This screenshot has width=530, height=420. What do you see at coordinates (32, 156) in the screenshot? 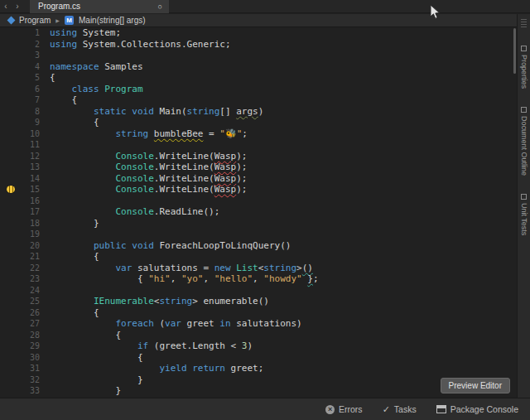
I see `line-number: 12` at bounding box center [32, 156].